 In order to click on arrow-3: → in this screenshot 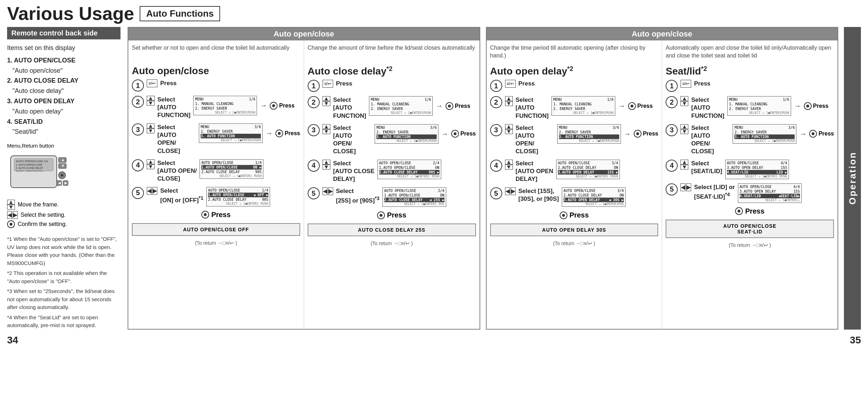, I will do `click(269, 133)`.